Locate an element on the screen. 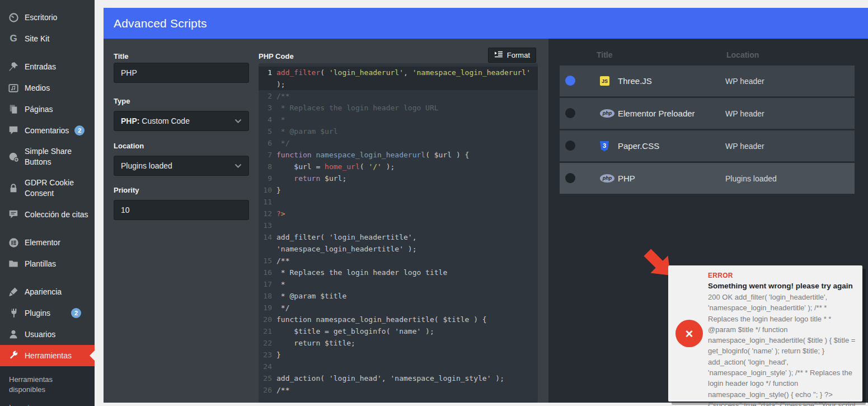 The height and width of the screenshot is (406, 868). line-content: */ is located at coordinates (407, 143).